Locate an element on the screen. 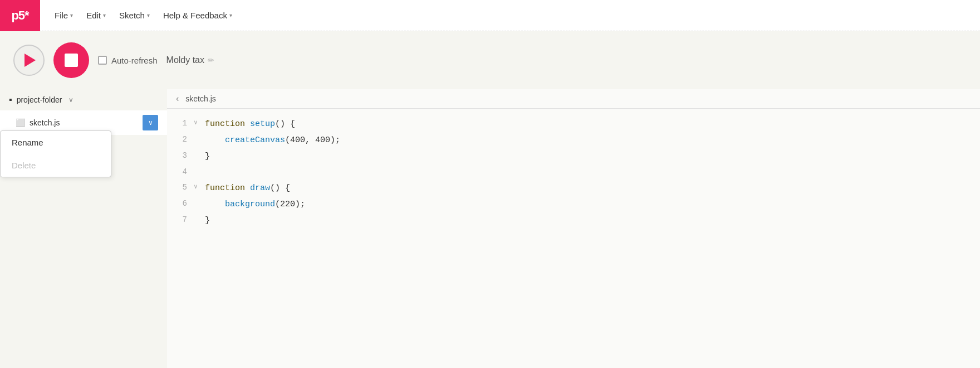 Image resolution: width=980 pixels, height=368 pixels. stop-icon is located at coordinates (71, 60).